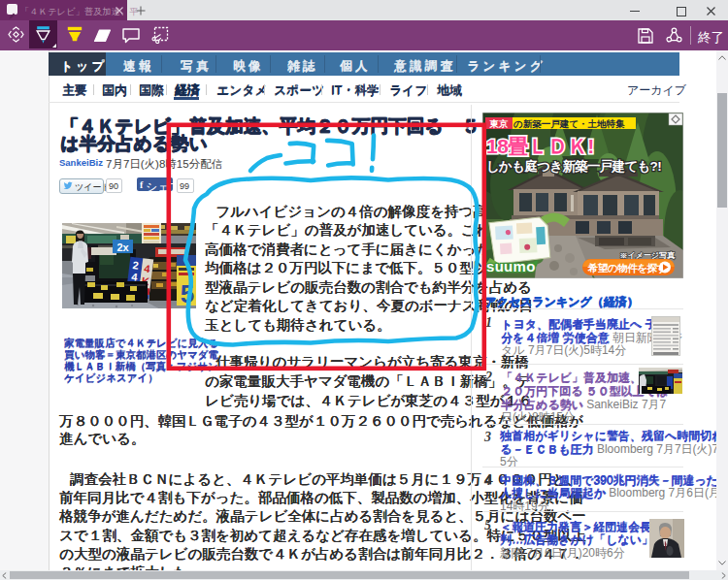  What do you see at coordinates (574, 167) in the screenshot?
I see `svg-text: しかも庭つき新築一戸建ても?!` at bounding box center [574, 167].